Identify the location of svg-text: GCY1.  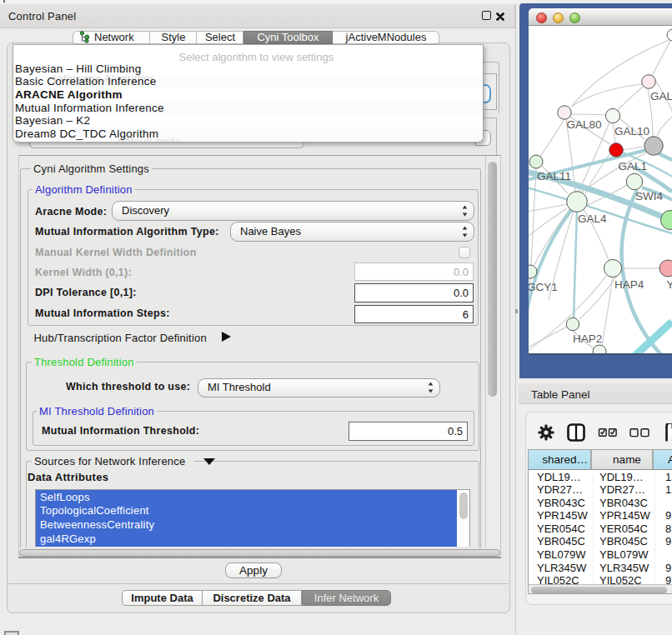
(544, 287).